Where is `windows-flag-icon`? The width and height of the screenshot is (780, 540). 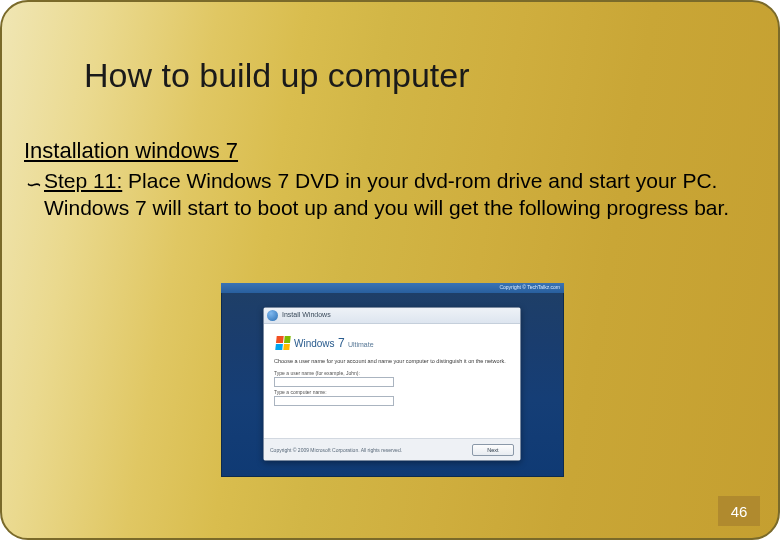 windows-flag-icon is located at coordinates (282, 343).